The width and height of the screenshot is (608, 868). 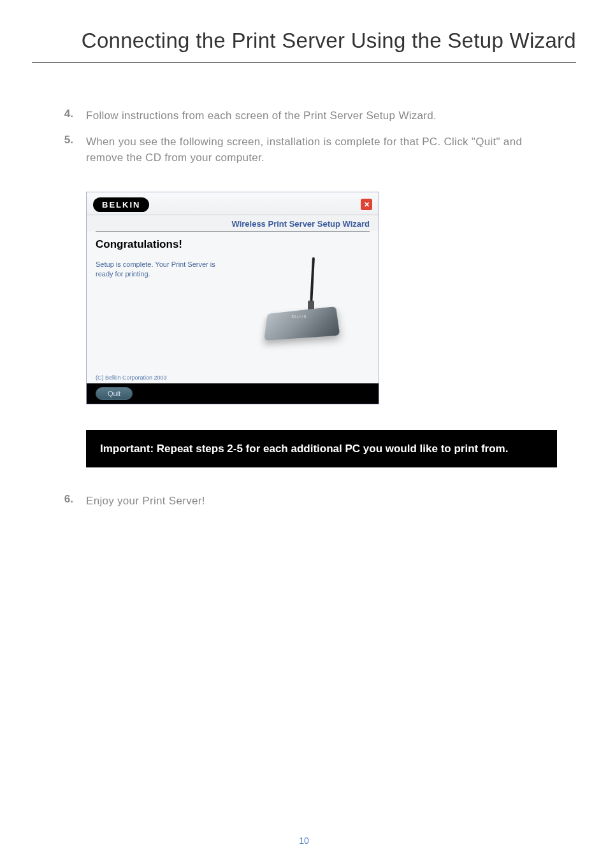 I want to click on wizard-subtitle: Wireless Print Server Setup Wizard, so click(x=233, y=223).